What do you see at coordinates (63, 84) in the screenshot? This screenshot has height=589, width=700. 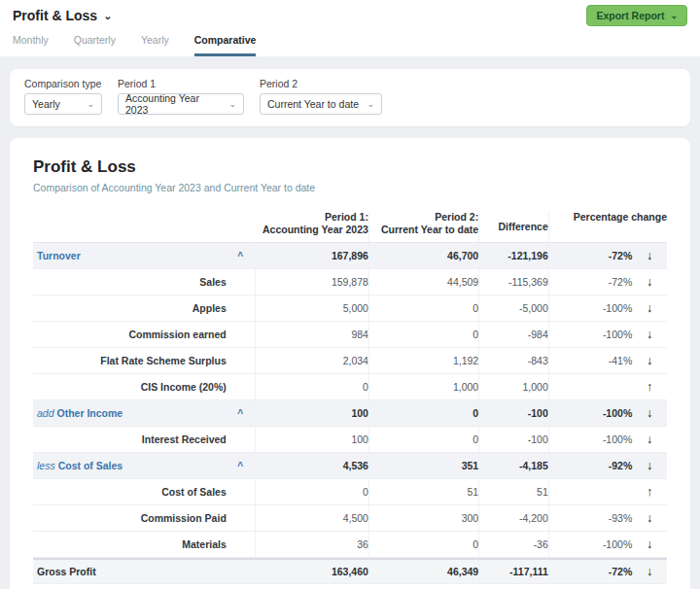 I see `comparison-type-label: Comparison type` at bounding box center [63, 84].